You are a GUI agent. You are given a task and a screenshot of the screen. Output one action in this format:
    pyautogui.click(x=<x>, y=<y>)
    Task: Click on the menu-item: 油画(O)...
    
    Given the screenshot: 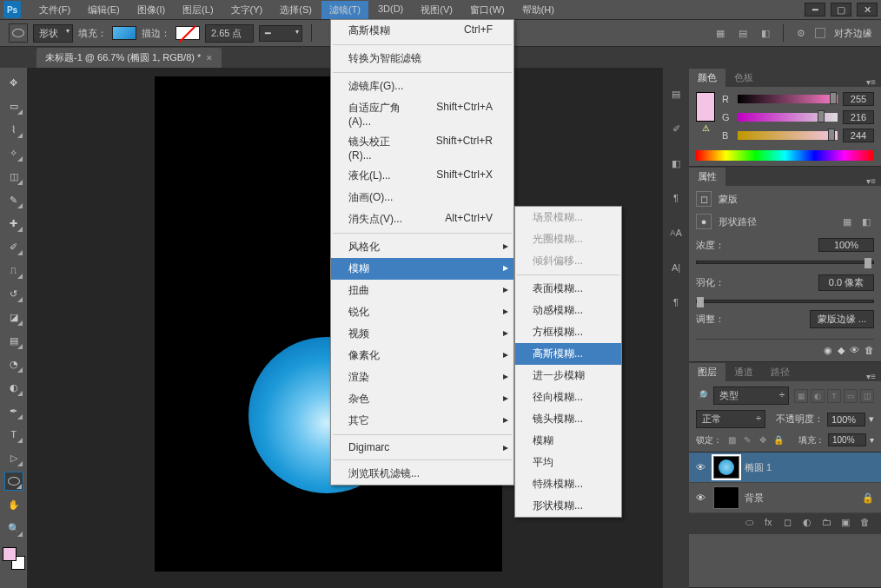 What is the action you would take?
    pyautogui.click(x=422, y=198)
    